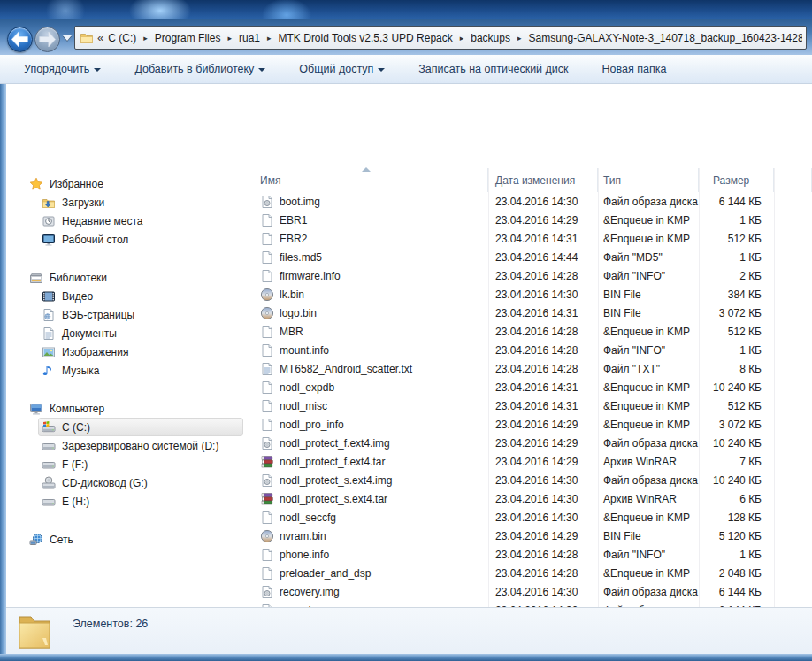 The image size is (812, 661). What do you see at coordinates (531, 480) in the screenshot?
I see `file-row: nodl_protect_s.ext4.img23.04.2016 14:30Ф…` at bounding box center [531, 480].